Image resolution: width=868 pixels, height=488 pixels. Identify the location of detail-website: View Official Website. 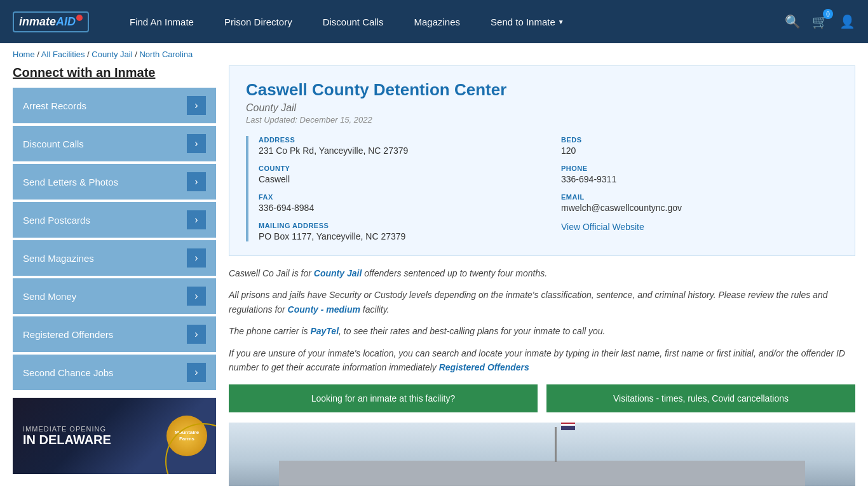
(700, 231).